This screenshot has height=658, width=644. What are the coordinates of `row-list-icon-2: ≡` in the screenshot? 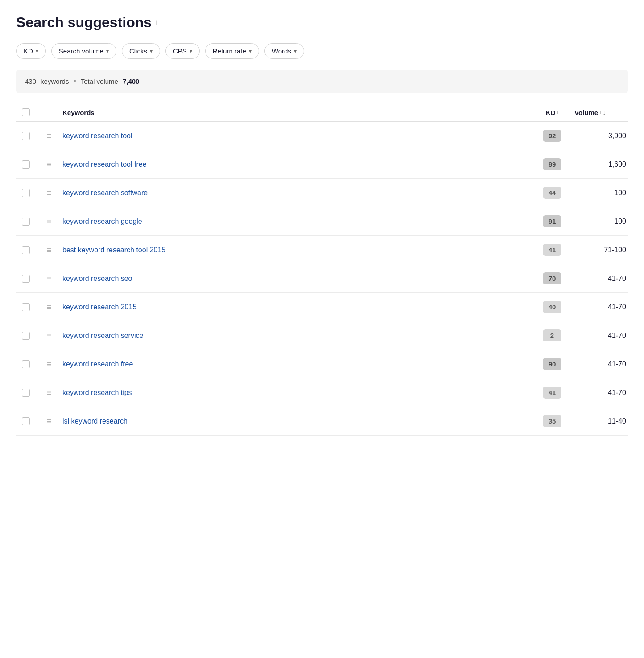 It's located at (49, 193).